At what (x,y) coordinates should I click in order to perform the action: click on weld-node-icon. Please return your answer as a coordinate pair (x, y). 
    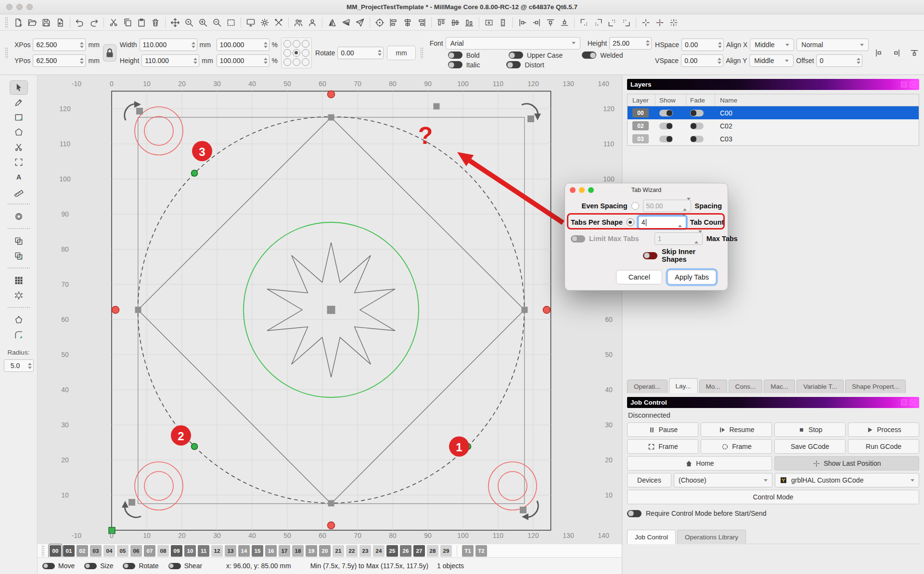
    Looking at the image, I should click on (914, 53).